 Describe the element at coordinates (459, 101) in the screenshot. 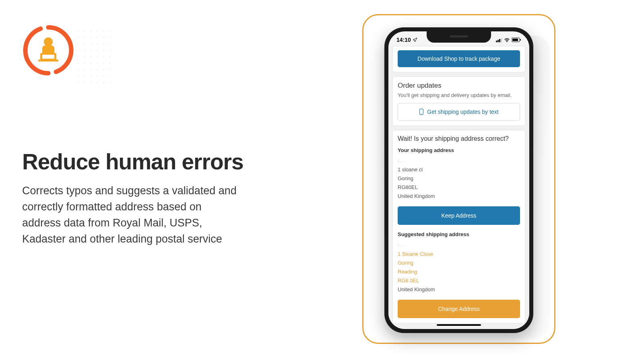

I see `order-updates-card: Order updates You'll get shipping and de…` at that location.